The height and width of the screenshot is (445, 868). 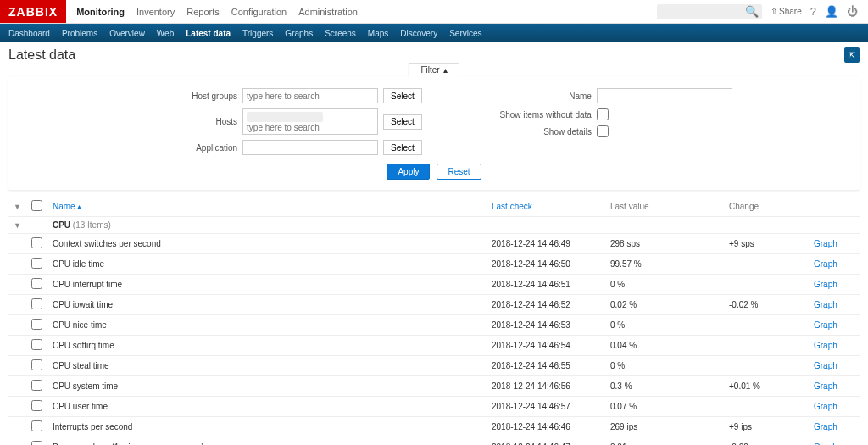 What do you see at coordinates (434, 70) in the screenshot?
I see `filter-toggle: Filter▴` at bounding box center [434, 70].